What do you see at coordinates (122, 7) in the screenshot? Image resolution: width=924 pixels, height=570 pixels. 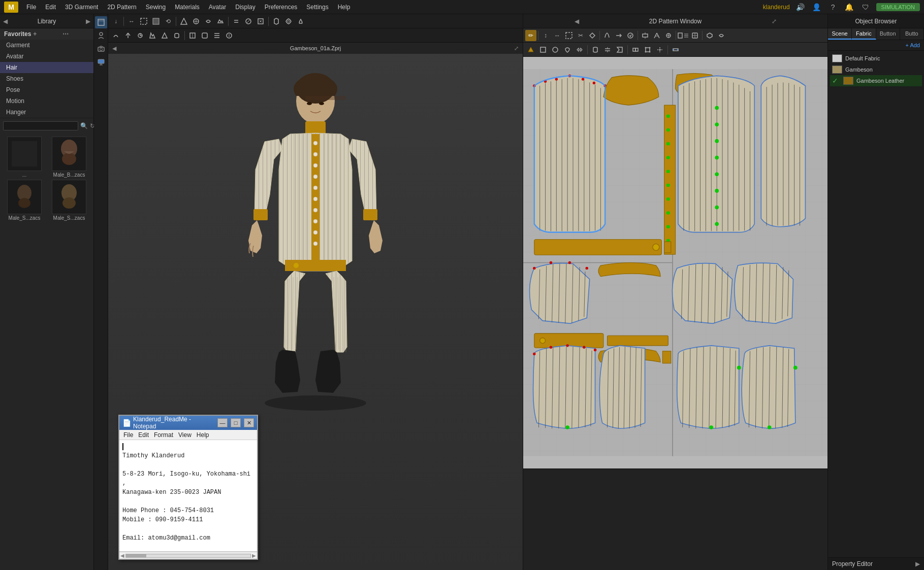 I see `menu-2d-pattern: 2D Pattern` at bounding box center [122, 7].